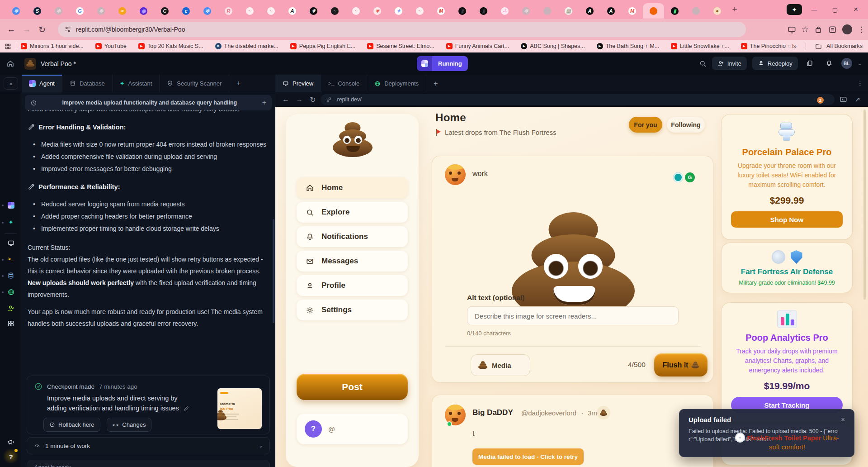 This screenshot has width=868, height=467. I want to click on rail-apps-grid-icon, so click(11, 324).